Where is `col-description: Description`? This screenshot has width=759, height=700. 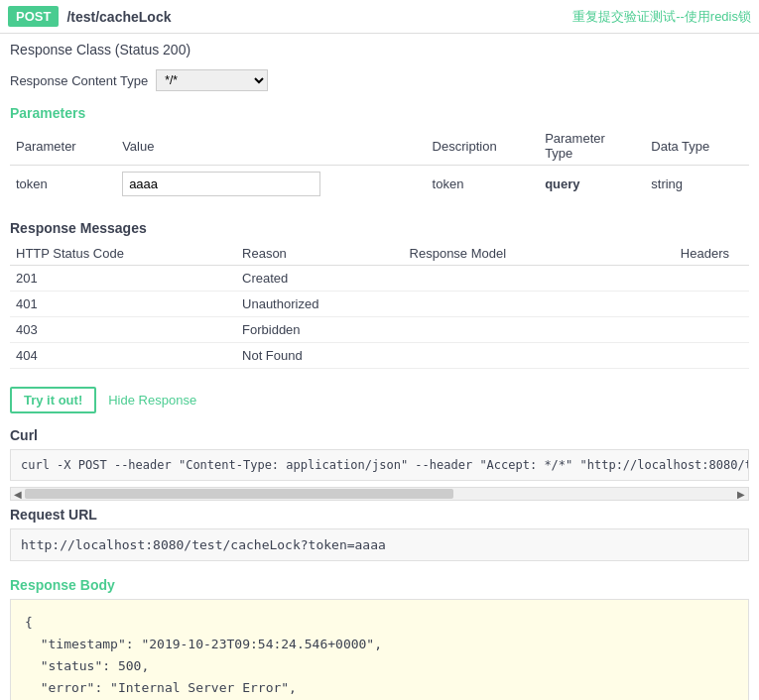
col-description: Description is located at coordinates (483, 147).